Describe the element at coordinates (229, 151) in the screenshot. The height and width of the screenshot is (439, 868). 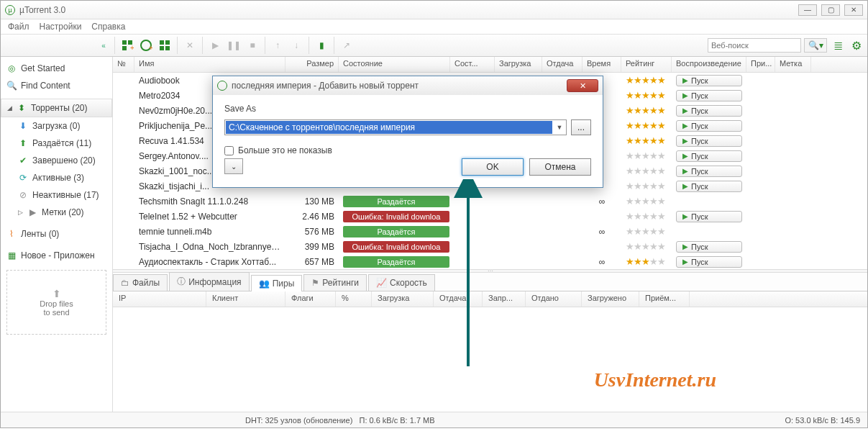
I see `dont-show-input` at that location.